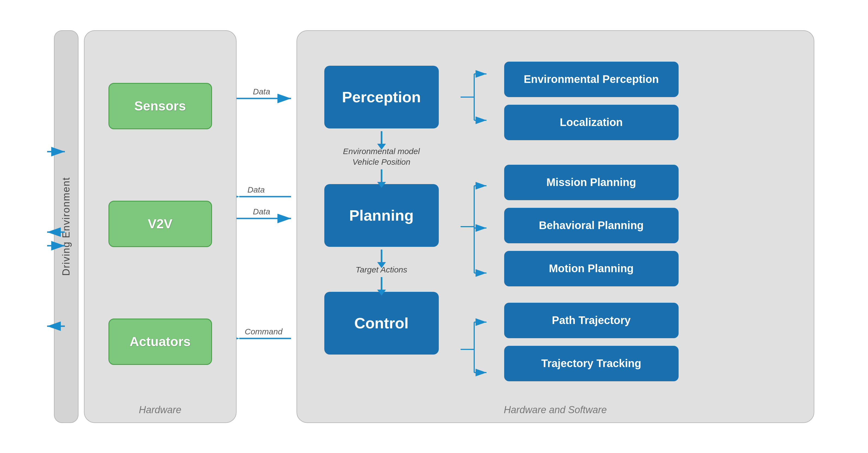 This screenshot has width=868, height=453. Describe the element at coordinates (591, 80) in the screenshot. I see `env-perception-box: Environmental Perception` at that location.